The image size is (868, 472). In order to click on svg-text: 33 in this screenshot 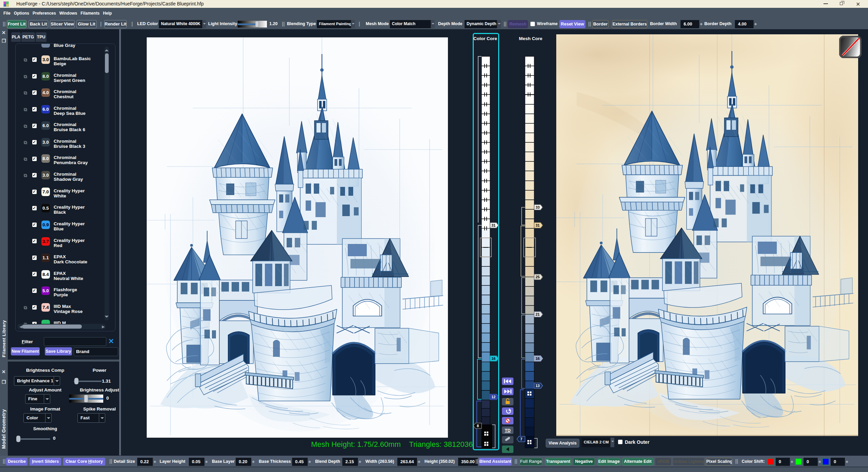, I will do `click(538, 207)`.